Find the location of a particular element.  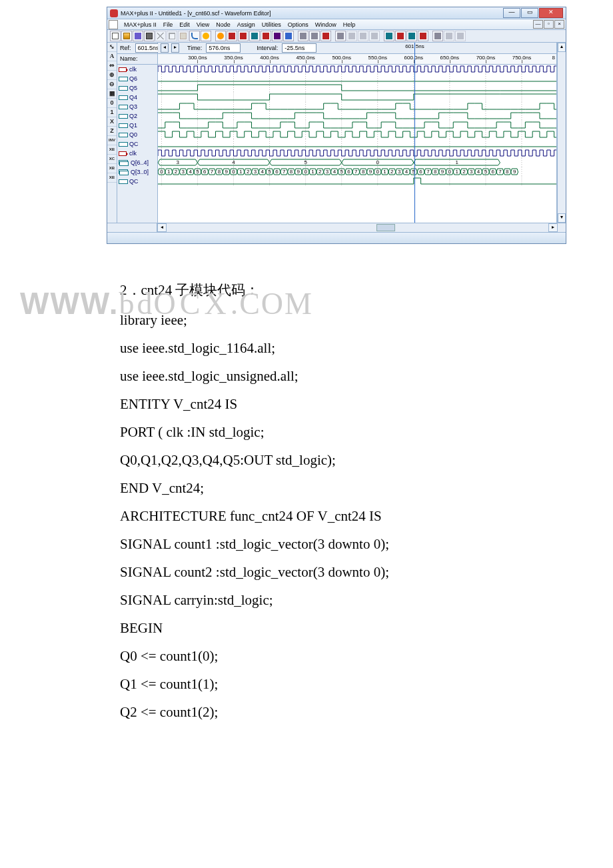

mdi-close: × is located at coordinates (560, 24).